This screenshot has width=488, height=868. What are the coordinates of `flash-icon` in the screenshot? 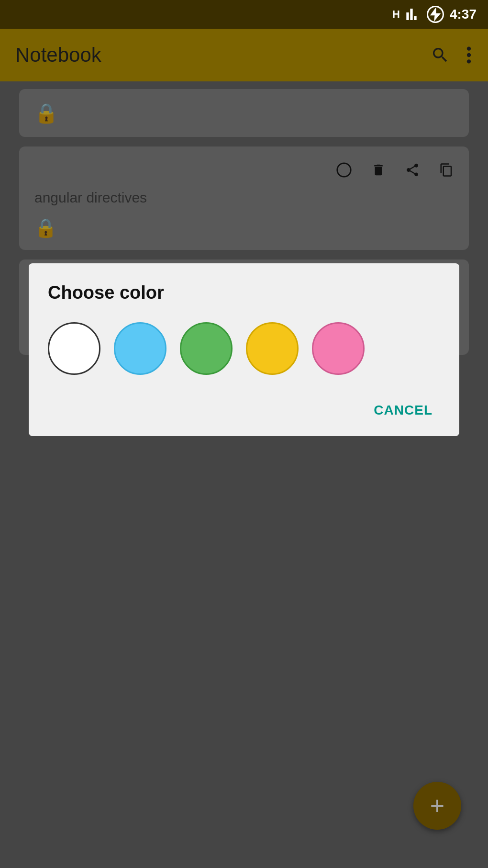 It's located at (435, 14).